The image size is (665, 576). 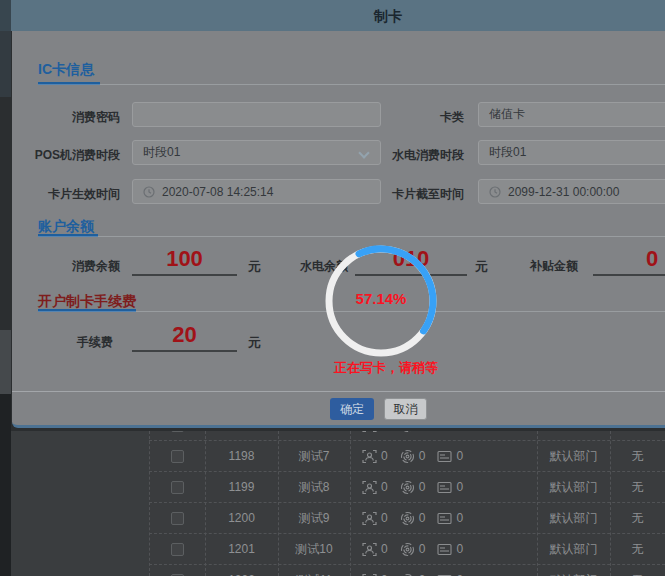 What do you see at coordinates (572, 192) in the screenshot?
I see `end-time-input: 2099-12-31 00:00:00` at bounding box center [572, 192].